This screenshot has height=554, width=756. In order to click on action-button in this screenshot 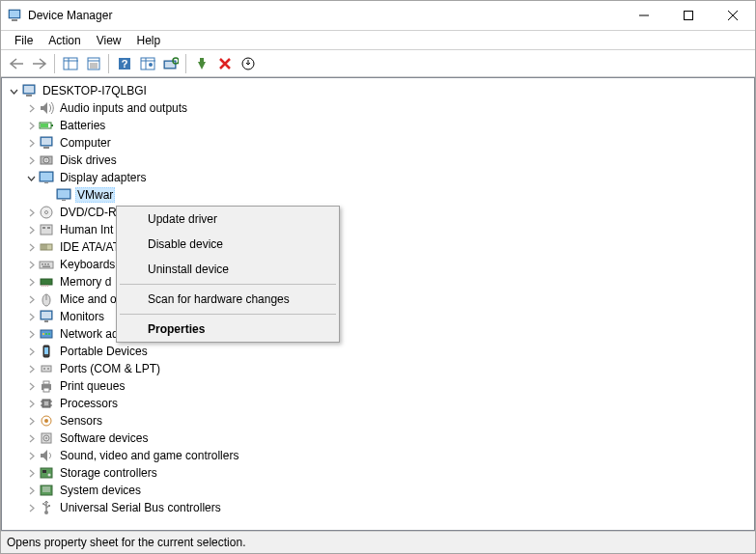, I will do `click(147, 64)`.